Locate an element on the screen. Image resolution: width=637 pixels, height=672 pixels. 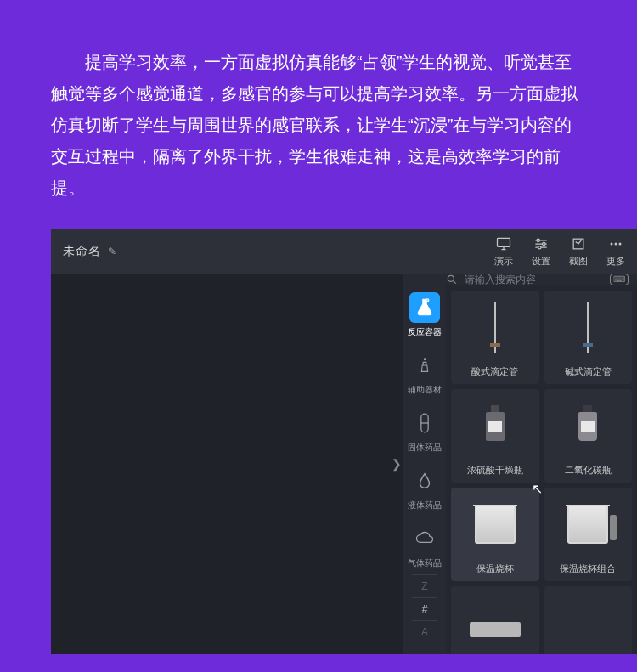
index-letter: Z is located at coordinates (425, 586).